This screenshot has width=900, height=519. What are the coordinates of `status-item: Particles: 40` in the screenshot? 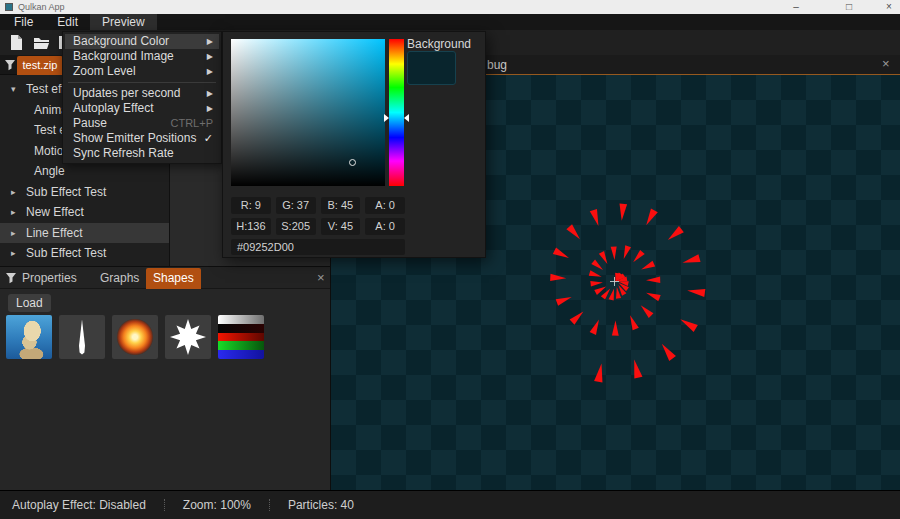 It's located at (321, 505).